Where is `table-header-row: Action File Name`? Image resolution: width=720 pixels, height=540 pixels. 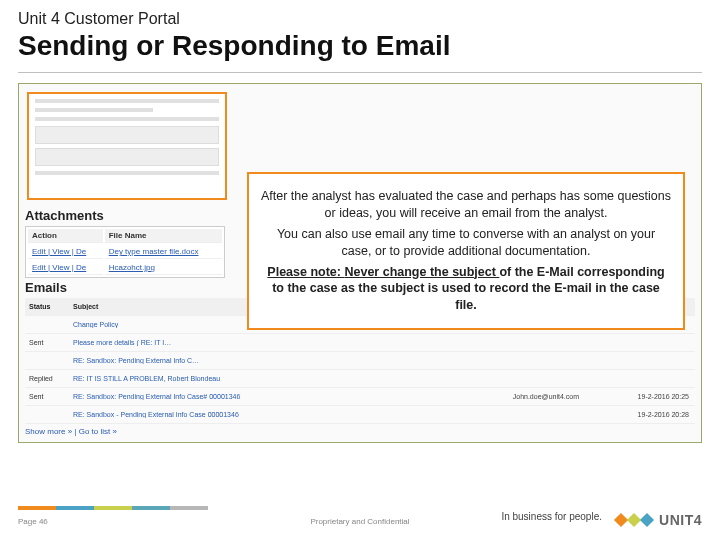
table-header-row: Action File Name is located at coordinates (125, 236).